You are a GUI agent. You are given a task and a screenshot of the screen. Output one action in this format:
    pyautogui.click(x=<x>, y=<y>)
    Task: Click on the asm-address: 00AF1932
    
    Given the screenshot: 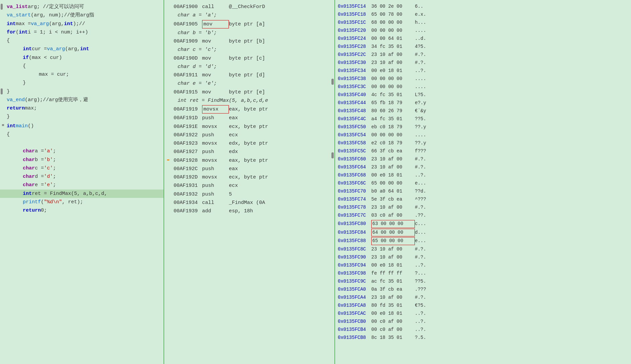 What is the action you would take?
    pyautogui.click(x=188, y=194)
    